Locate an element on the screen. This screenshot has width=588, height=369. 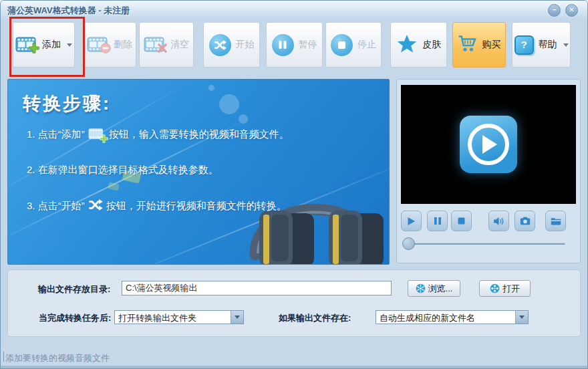
film-clear-icon is located at coordinates (155, 45).